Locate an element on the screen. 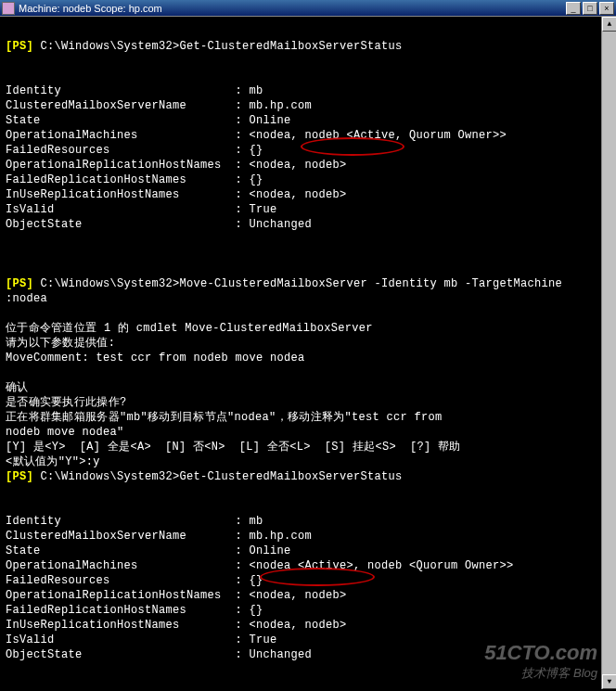  window-title: Machine: nodeb Scope: hp.com is located at coordinates (292, 8).